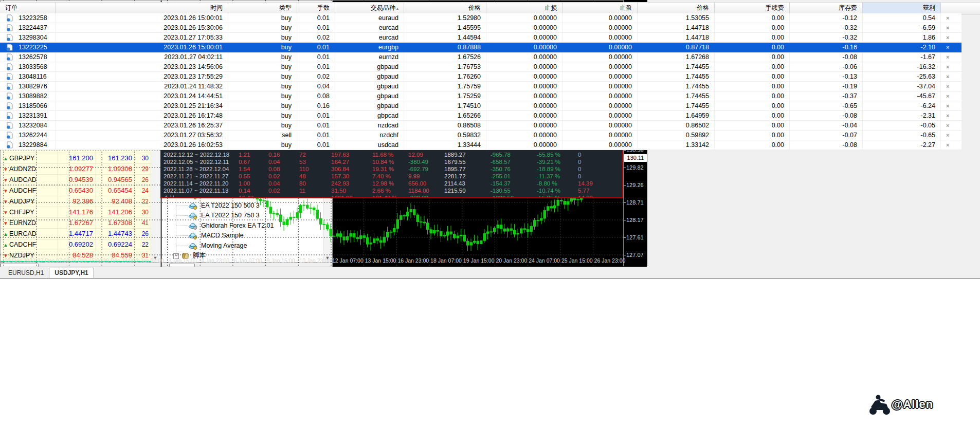 Image resolution: width=980 pixels, height=445 pixels. I want to click on order-id: 13223258, so click(34, 18).